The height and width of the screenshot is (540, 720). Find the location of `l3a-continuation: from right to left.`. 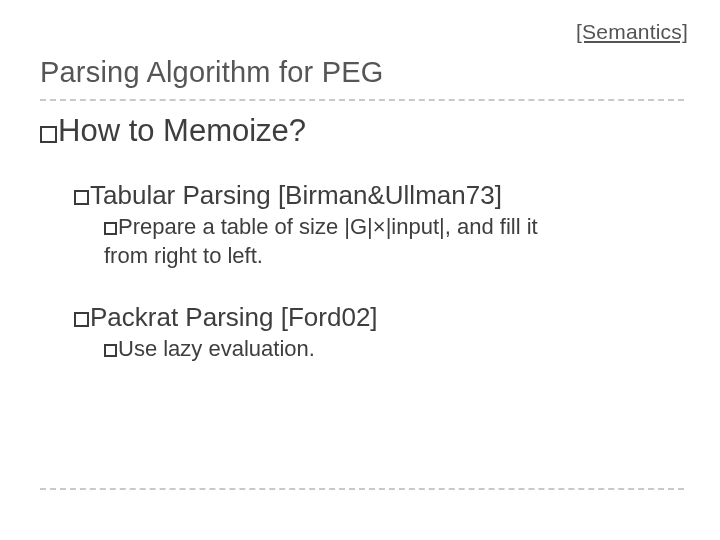

l3a-continuation: from right to left. is located at coordinates (394, 256).